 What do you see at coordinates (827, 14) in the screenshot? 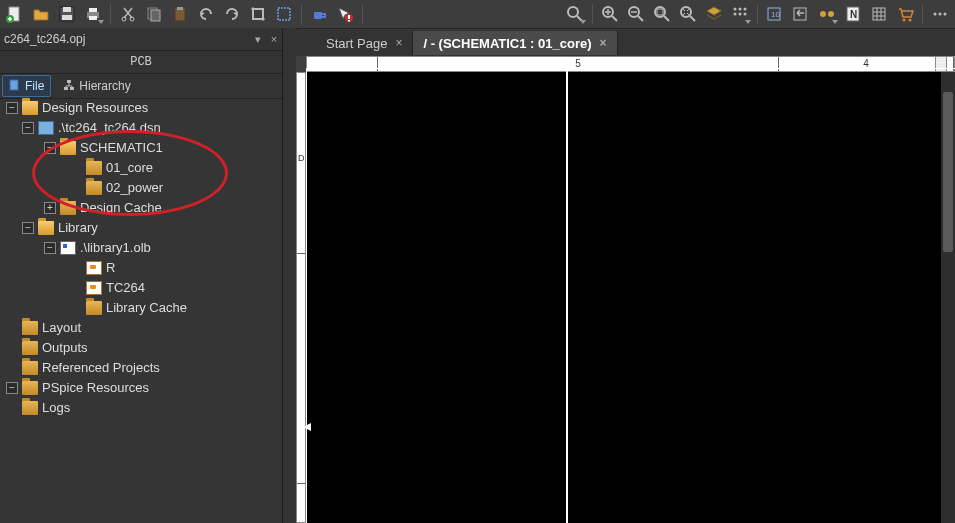
I see `drc-icon` at bounding box center [827, 14].